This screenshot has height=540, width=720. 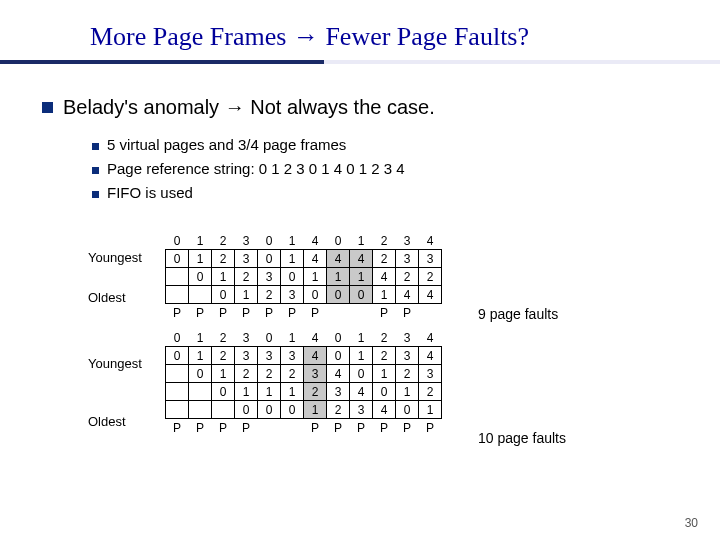 I want to click on label-youngest-1: Youngest, so click(x=115, y=258).